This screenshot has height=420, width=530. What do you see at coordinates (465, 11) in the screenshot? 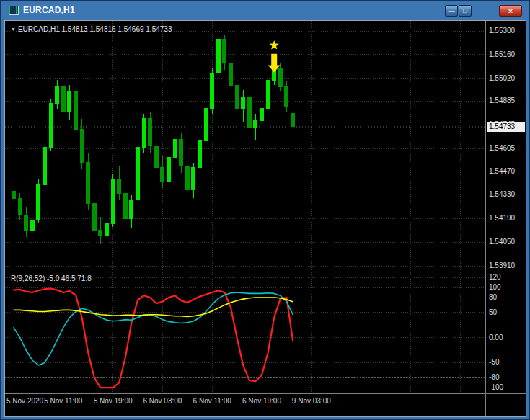
I see `maximize-button: □` at bounding box center [465, 11].